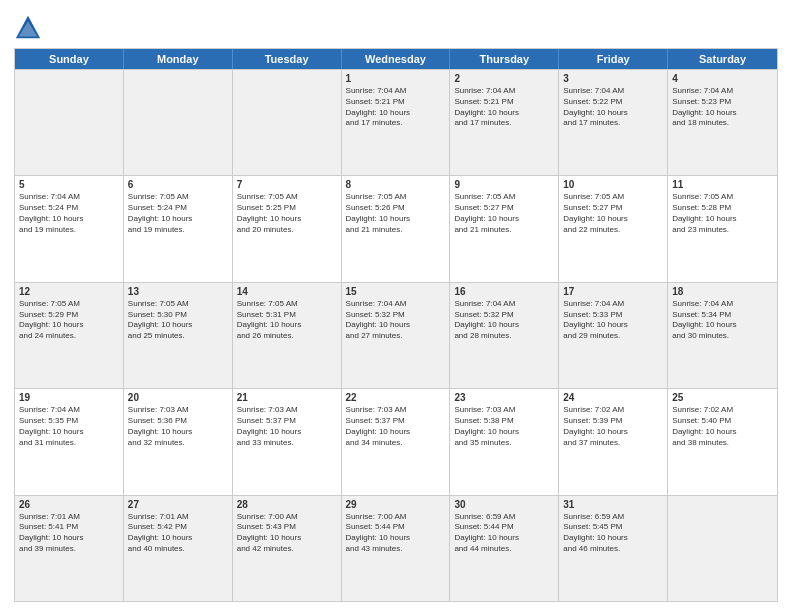 The image size is (792, 612). Describe the element at coordinates (178, 442) in the screenshot. I see `cal-cell-20-r3c1: 20Sunrise: 7:03 AMSunset: 5:36 PMDayligh…` at that location.